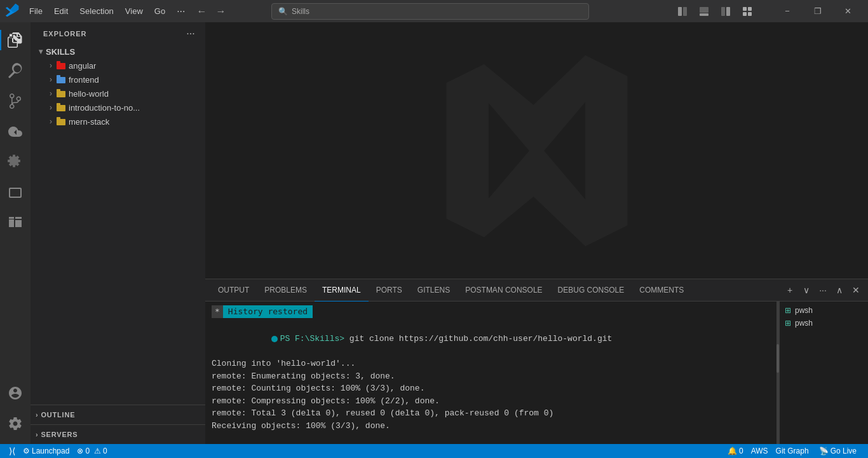  I want to click on run-debug-activity-icon, so click(15, 132).